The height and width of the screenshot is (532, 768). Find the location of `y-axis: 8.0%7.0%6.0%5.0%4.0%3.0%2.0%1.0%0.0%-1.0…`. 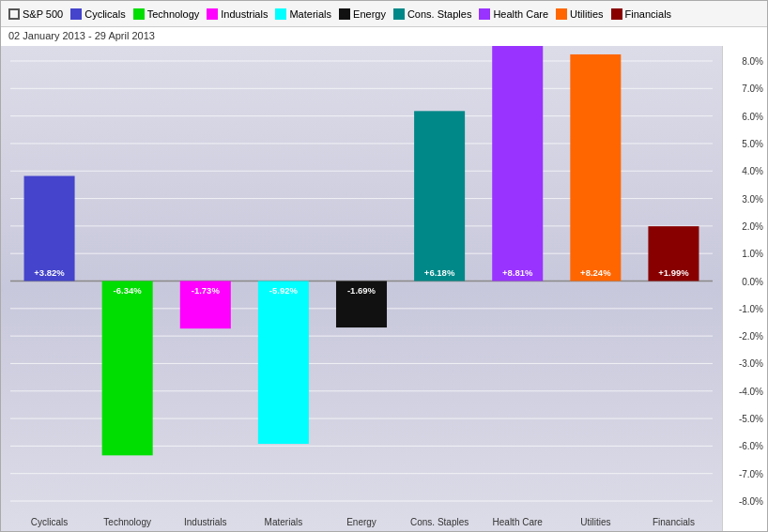

y-axis: 8.0%7.0%6.0%5.0%4.0%3.0%2.0%1.0%0.0%-1.0… is located at coordinates (745, 289).